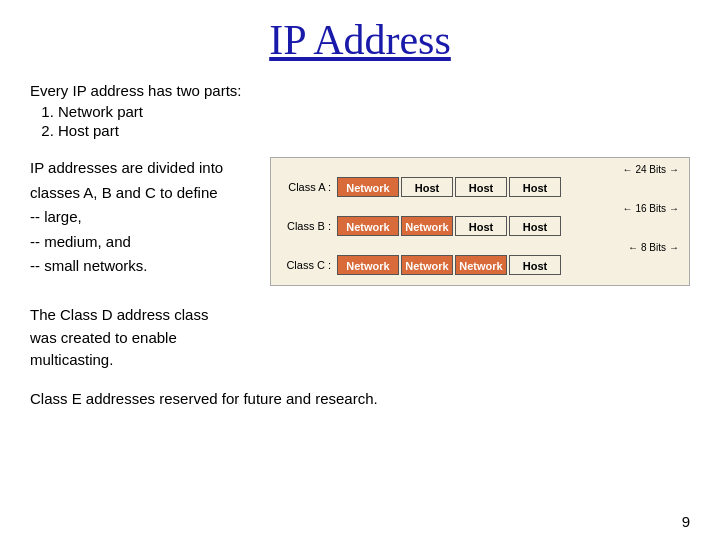  Describe the element at coordinates (140, 218) in the screenshot. I see `left-description: IP addresses are divided intoclasses A, …` at that location.